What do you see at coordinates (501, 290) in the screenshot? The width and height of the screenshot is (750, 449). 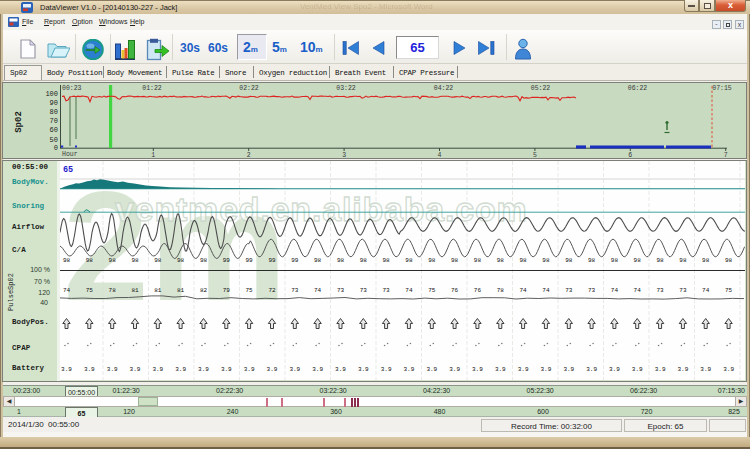 I see `svg-text: 78` at bounding box center [501, 290].